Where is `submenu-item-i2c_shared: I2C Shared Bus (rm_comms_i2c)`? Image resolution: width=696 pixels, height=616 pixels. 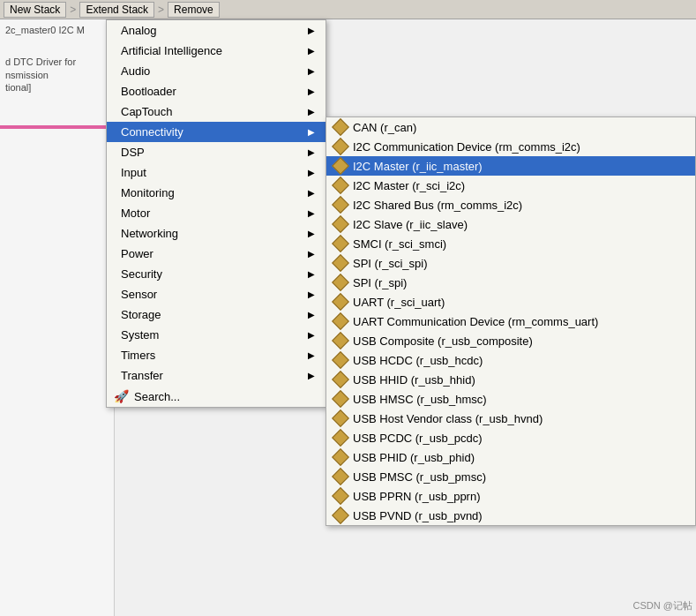 submenu-item-i2c_shared: I2C Shared Bus (rm_comms_i2c) is located at coordinates (511, 205).